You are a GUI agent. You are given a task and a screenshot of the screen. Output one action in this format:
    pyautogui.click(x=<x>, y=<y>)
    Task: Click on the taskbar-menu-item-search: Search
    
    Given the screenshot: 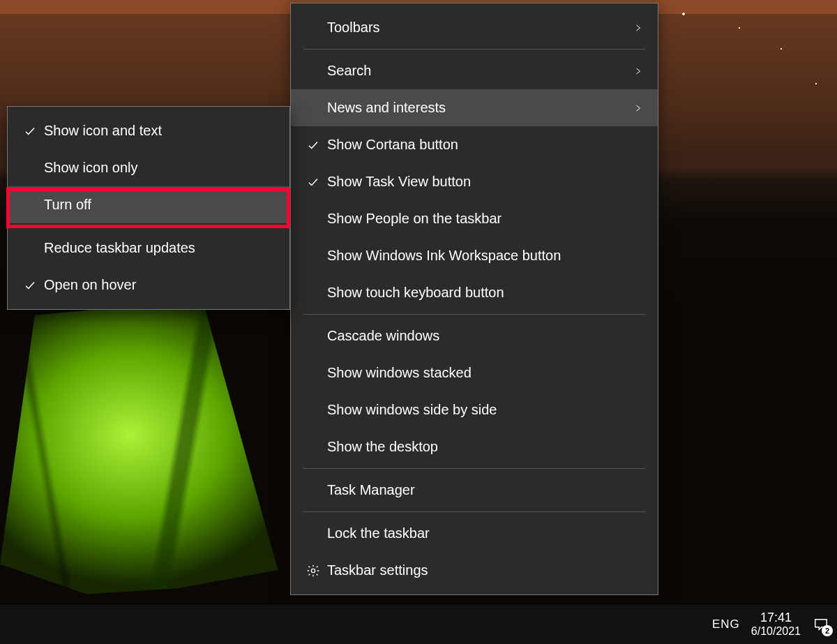 What is the action you would take?
    pyautogui.click(x=474, y=71)
    